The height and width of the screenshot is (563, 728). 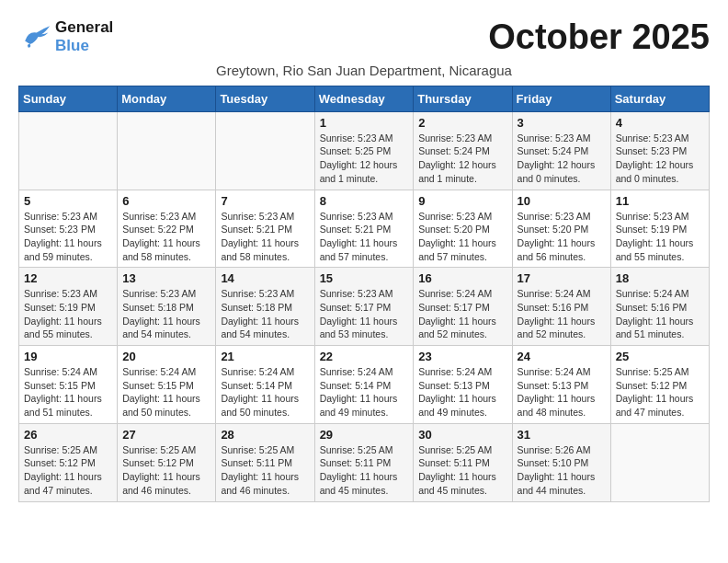 I want to click on weekday-header-saturday: Saturday, so click(x=660, y=98).